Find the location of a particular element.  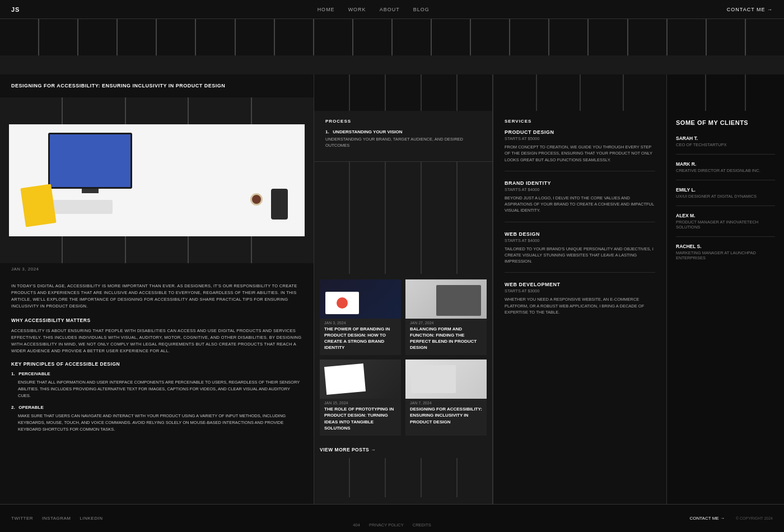

article-section-title-2: KEY PRINCIPLES OF ACCESSIBLE DESIGN is located at coordinates (157, 364).